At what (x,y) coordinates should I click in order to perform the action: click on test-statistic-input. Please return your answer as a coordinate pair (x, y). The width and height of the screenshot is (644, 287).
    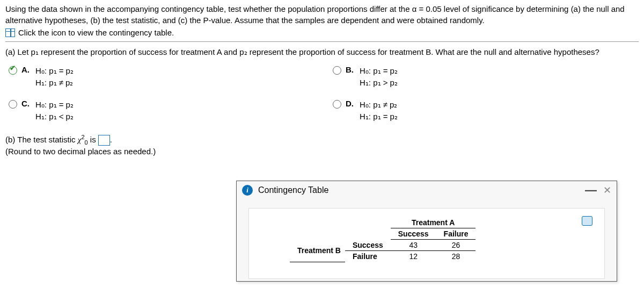
    Looking at the image, I should click on (104, 140).